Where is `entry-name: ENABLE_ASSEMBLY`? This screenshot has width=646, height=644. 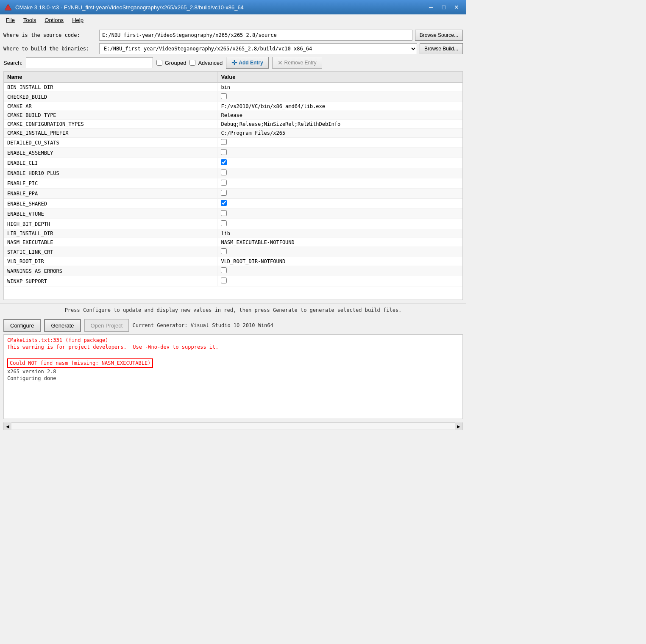
entry-name: ENABLE_ASSEMBLY is located at coordinates (111, 153).